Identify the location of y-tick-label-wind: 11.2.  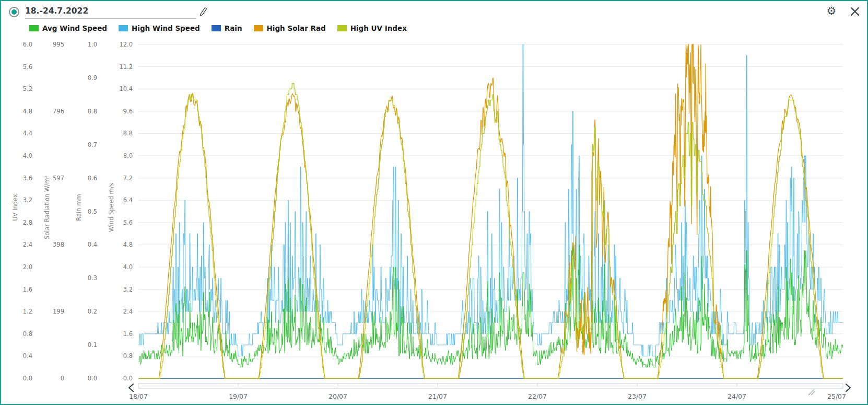
(126, 67).